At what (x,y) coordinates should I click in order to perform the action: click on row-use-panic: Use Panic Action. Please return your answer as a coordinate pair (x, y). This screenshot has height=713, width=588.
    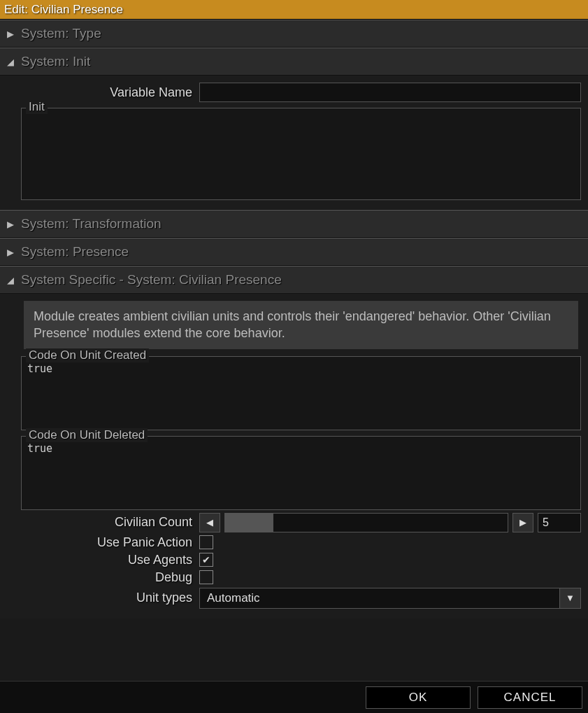
    Looking at the image, I should click on (301, 543).